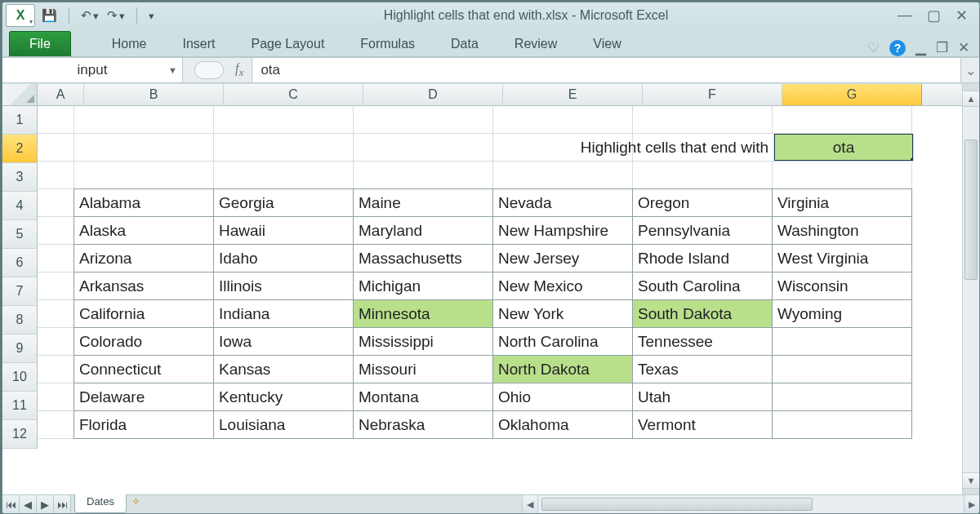 This screenshot has width=980, height=514. Describe the element at coordinates (60, 95) in the screenshot. I see `col-header: A` at that location.